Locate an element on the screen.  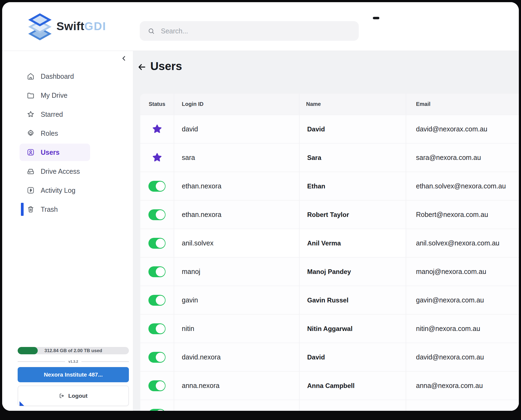
sidebar-item-my-drive: My Drive is located at coordinates (68, 95).